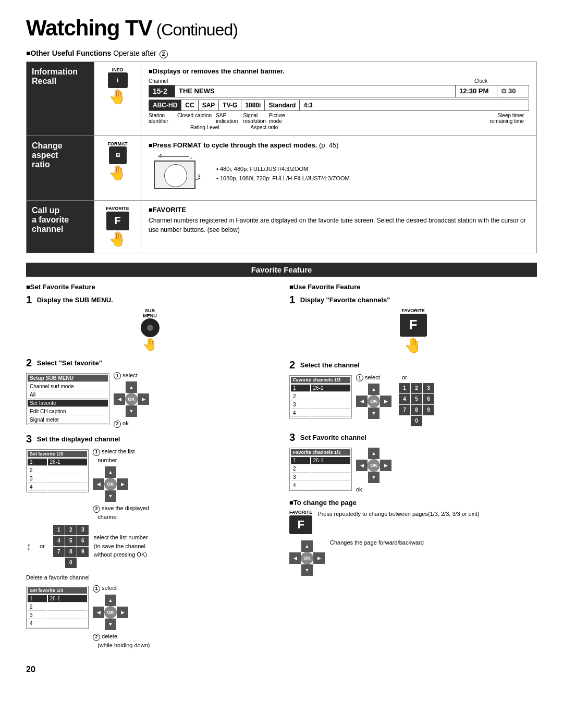 The width and height of the screenshot is (563, 728). What do you see at coordinates (131, 399) in the screenshot?
I see `dpad-ok: OK` at bounding box center [131, 399].